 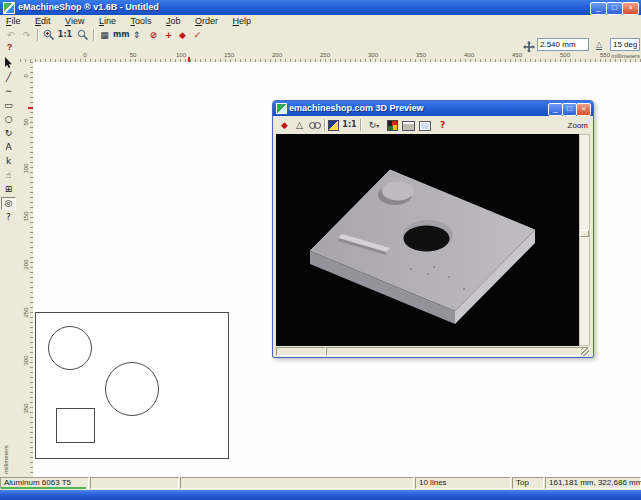 What do you see at coordinates (142, 20) in the screenshot?
I see `menu-tools: Tools` at bounding box center [142, 20].